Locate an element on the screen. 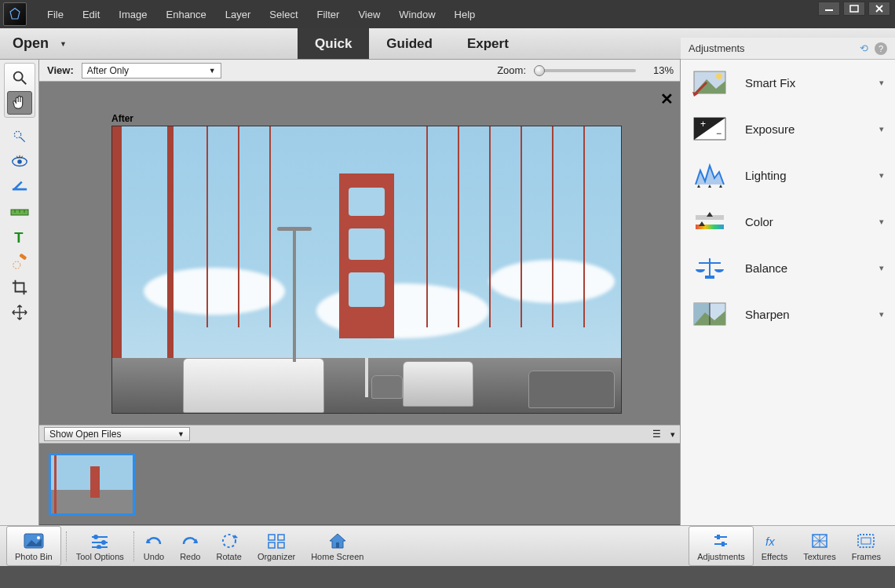 The width and height of the screenshot is (895, 588). taskbar: Photo Bin Tool Options Undo Redo Rotate … is located at coordinates (448, 546).